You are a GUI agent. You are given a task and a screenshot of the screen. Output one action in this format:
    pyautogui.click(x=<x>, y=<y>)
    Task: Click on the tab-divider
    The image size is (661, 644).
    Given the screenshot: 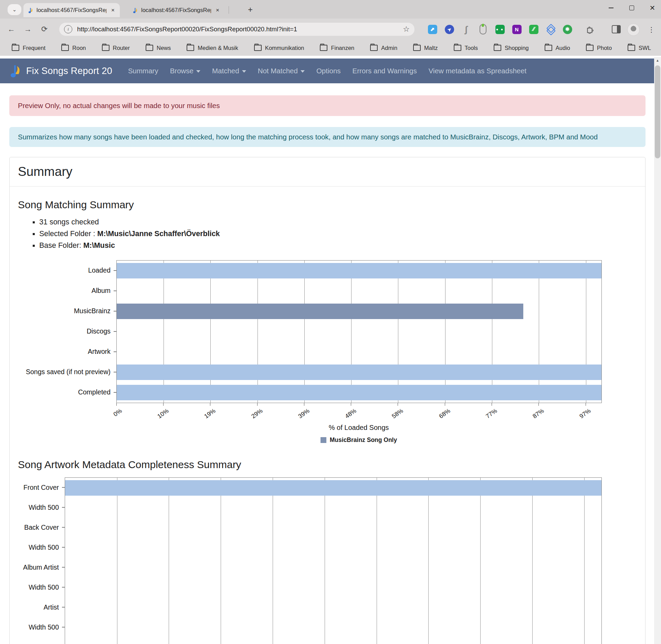 What is the action you would take?
    pyautogui.click(x=229, y=10)
    